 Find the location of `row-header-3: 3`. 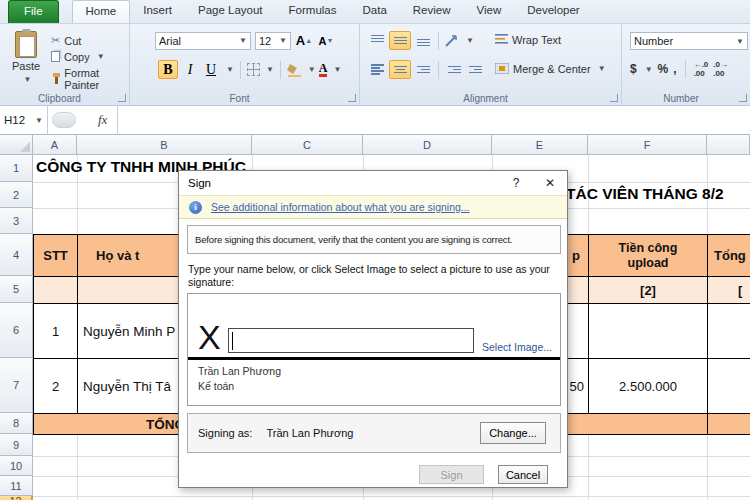

row-header-3: 3 is located at coordinates (16, 221).